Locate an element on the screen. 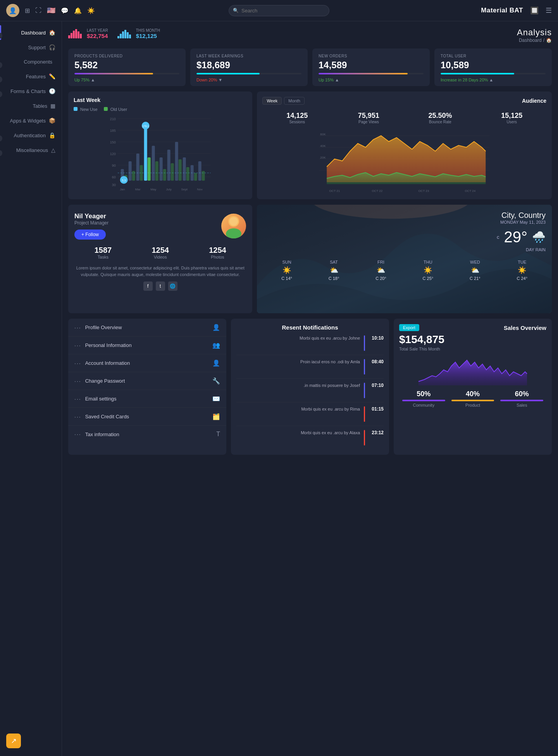  forecast-thu-icon: ☀️ is located at coordinates (428, 270).